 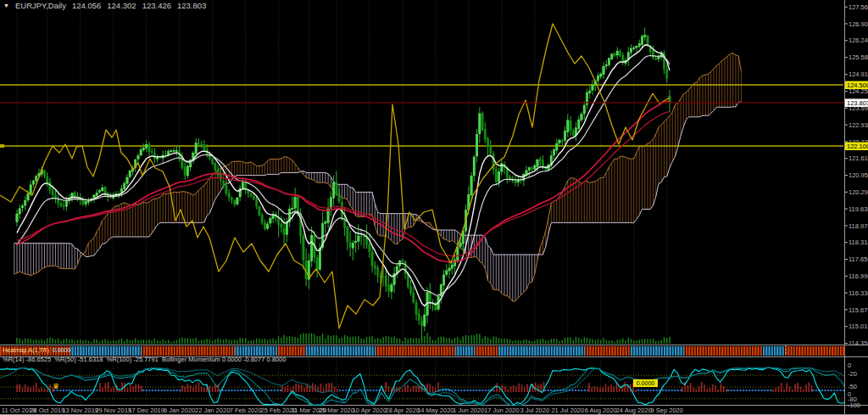 I want to click on date-axis-label: 14 May 2020, so click(x=436, y=411).